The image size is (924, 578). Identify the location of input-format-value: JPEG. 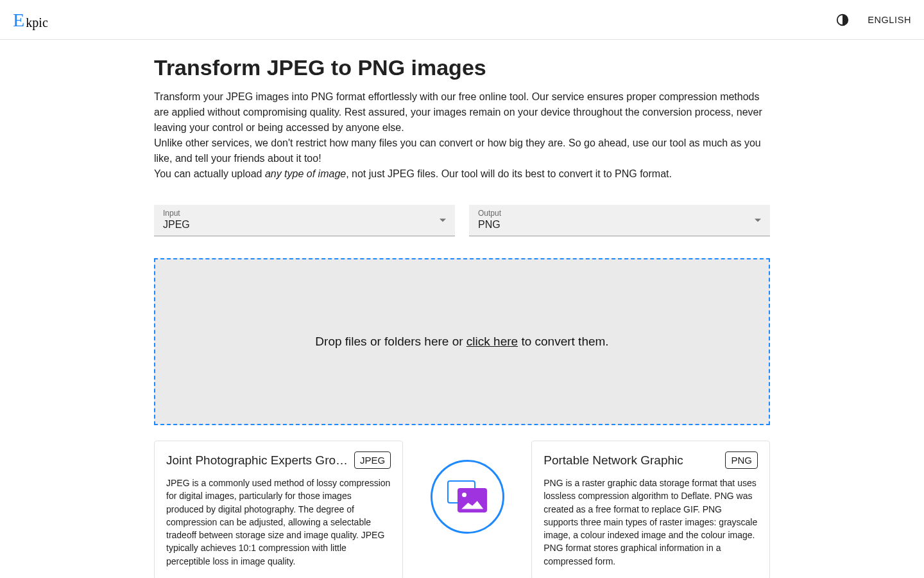
(304, 225).